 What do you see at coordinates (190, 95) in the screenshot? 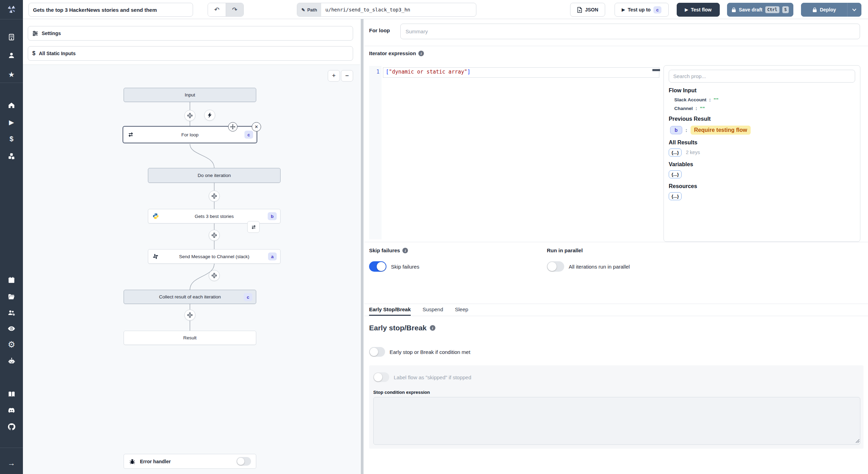
I see `node-label: Input` at bounding box center [190, 95].